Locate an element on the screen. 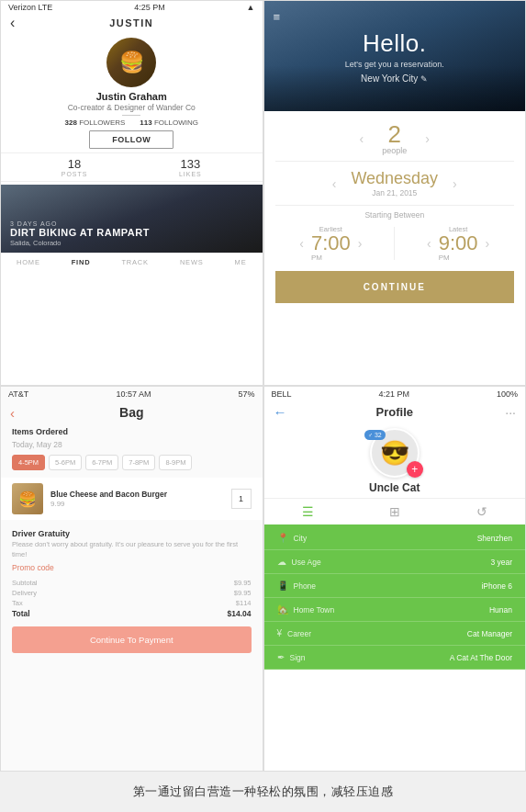 Image resolution: width=526 pixels, height=812 pixels. followers-stat: 328 FOLLOWERS is located at coordinates (95, 123).